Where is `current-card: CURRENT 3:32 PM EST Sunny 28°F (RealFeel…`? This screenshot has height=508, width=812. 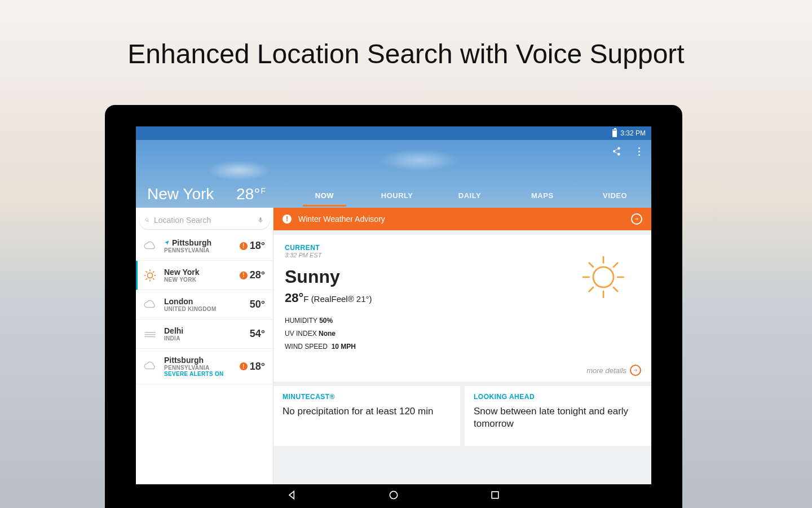 current-card: CURRENT 3:32 PM EST Sunny 28°F (RealFeel… is located at coordinates (462, 308).